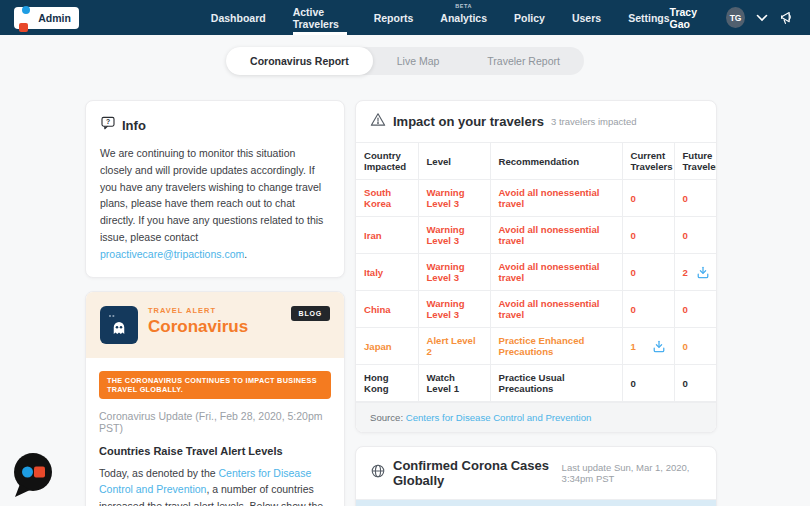  I want to click on column-header: Country Impacted, so click(387, 162).